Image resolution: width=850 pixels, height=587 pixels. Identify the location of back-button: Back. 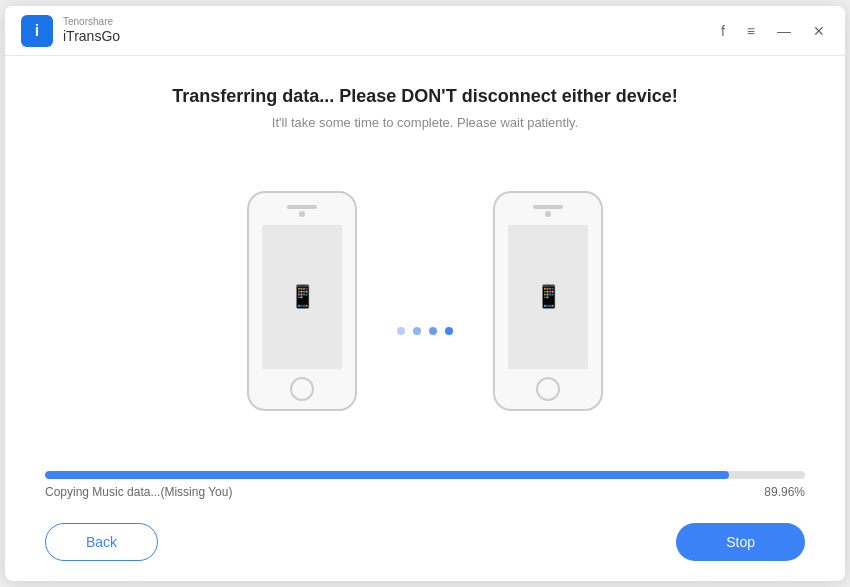
(102, 542).